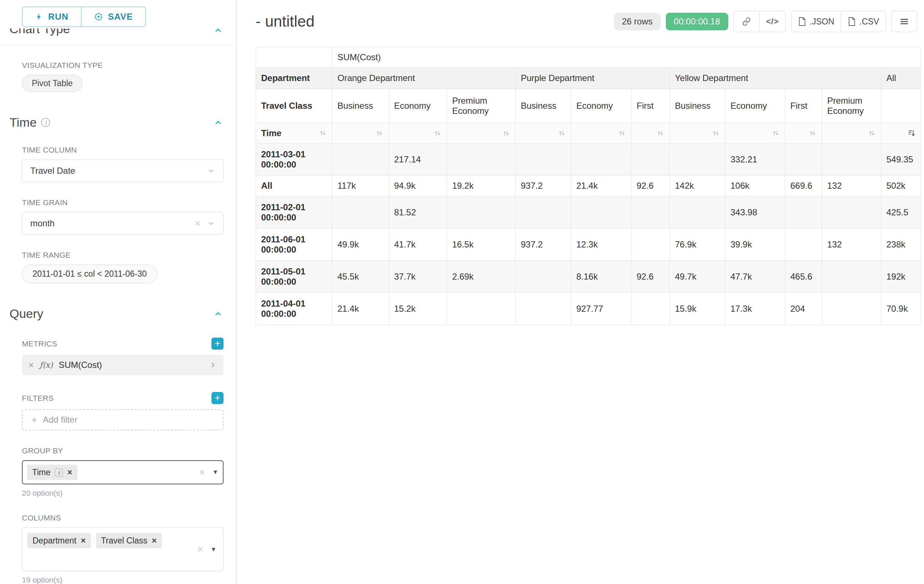 The height and width of the screenshot is (584, 924). What do you see at coordinates (839, 21) in the screenshot?
I see `export-button-group: .JSON .CSV` at bounding box center [839, 21].